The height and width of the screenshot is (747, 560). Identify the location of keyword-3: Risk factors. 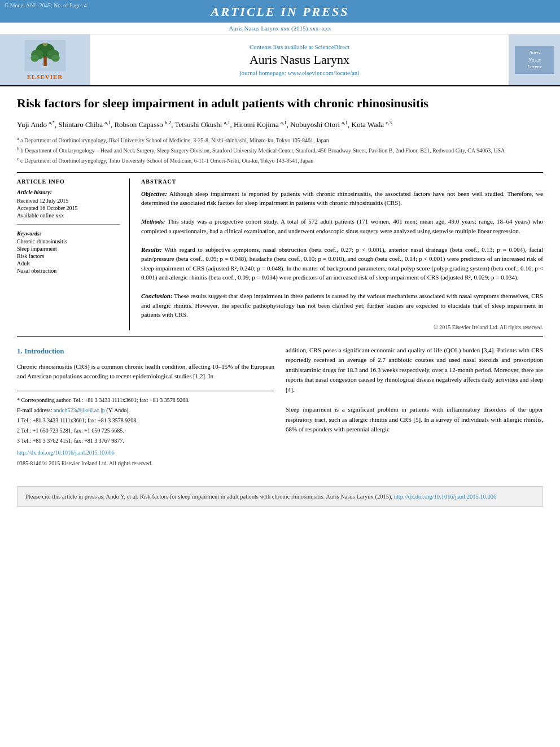
(69, 256).